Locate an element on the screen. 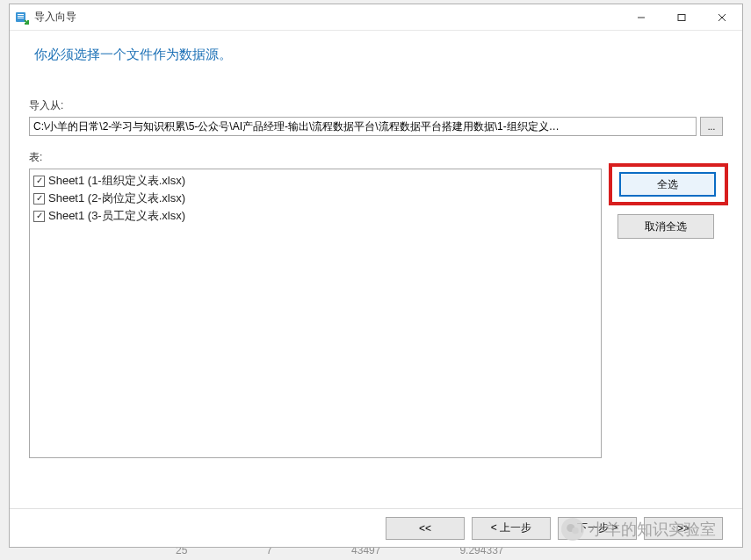 The height and width of the screenshot is (560, 751). next-button: 下一步 > is located at coordinates (597, 528).